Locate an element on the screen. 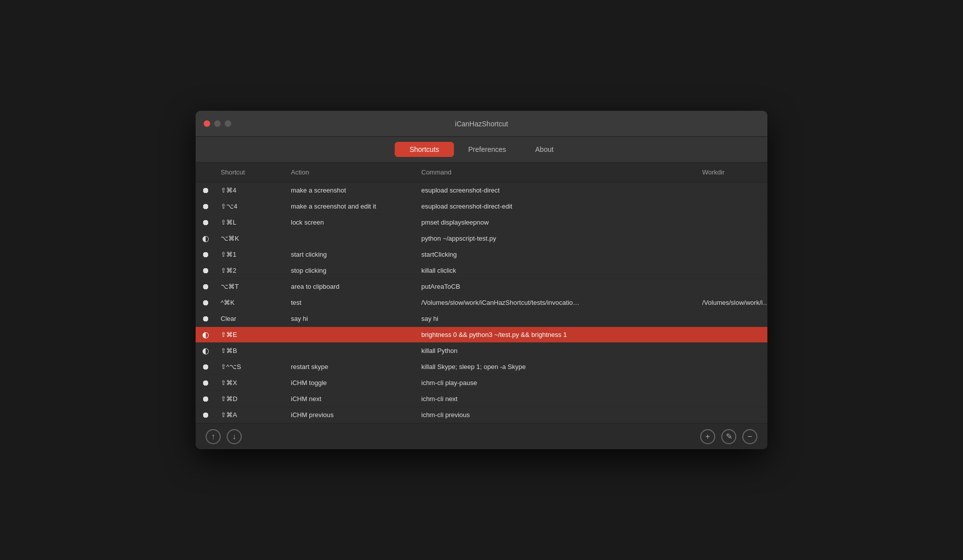  table-row: ⏺ ⇧⌘A iCHM previous ichm-cli previous is located at coordinates (482, 415).